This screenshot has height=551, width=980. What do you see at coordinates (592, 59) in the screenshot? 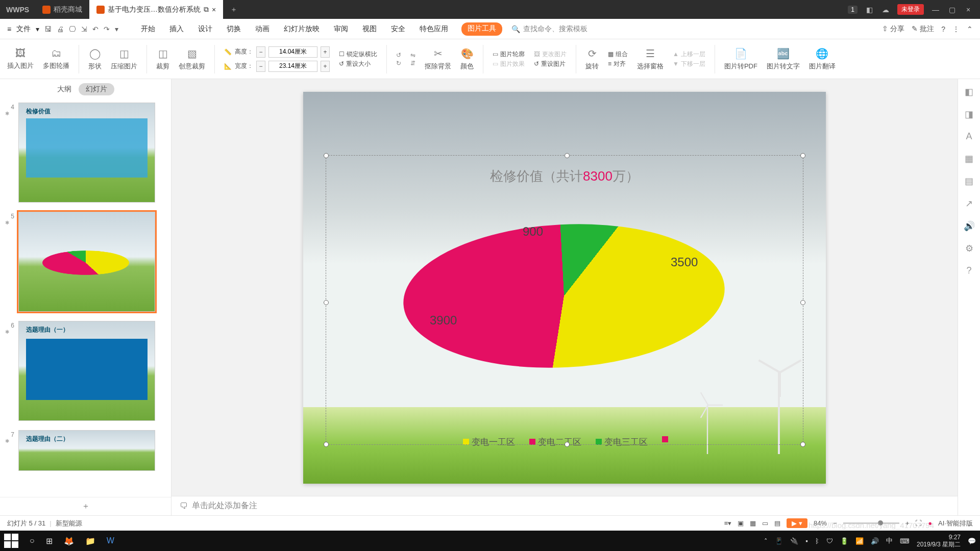
I see `rotate-button: ⟳旋转` at bounding box center [592, 59].